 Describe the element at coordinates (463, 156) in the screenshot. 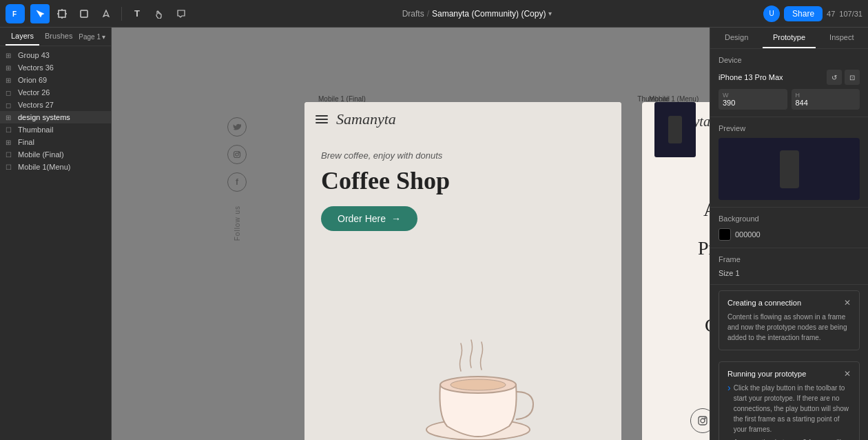

I see `hero-subtitle: Brew coffee, enjoy with donuts` at that location.